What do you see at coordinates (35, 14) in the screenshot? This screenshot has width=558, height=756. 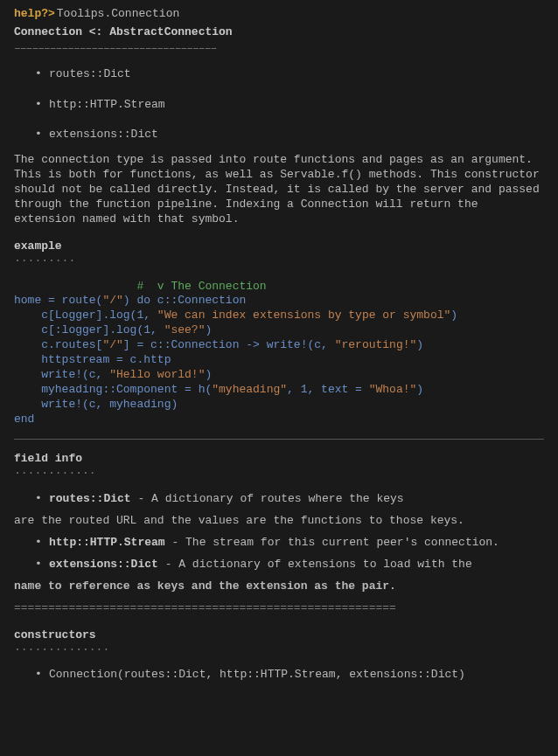 I see `help-prompt-label: help?>` at bounding box center [35, 14].